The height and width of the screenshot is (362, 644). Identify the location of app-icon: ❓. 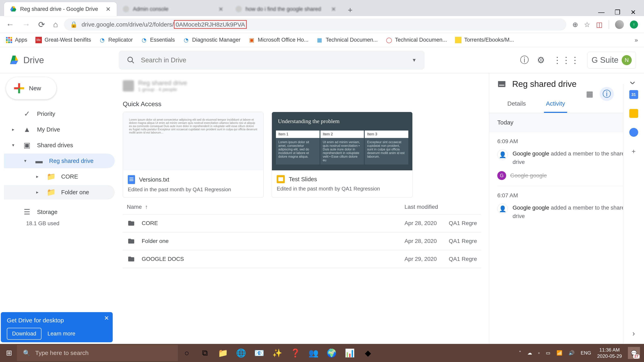
(296, 353).